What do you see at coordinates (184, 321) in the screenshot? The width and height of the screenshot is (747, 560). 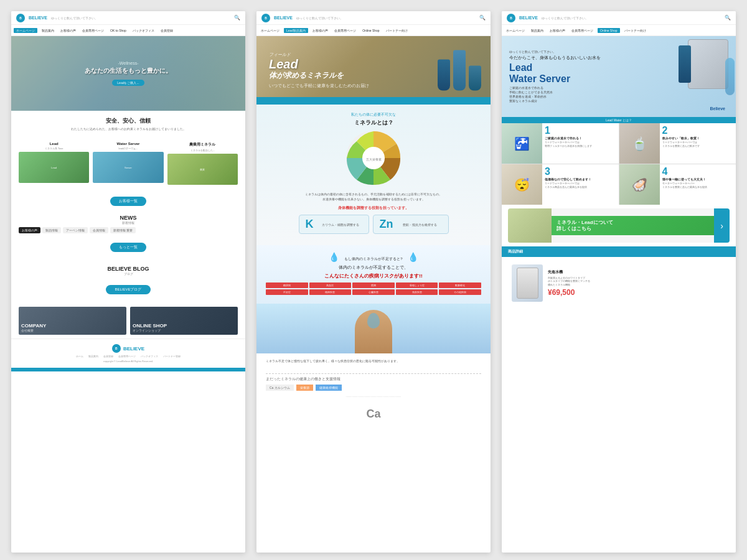 I see `p1-shop-link: ONLINE SHOP オンラインショップ` at bounding box center [184, 321].